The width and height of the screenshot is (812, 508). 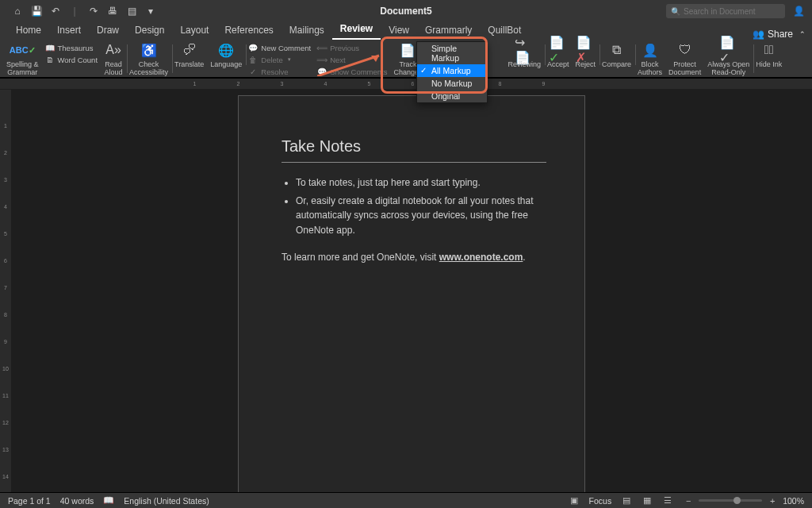 What do you see at coordinates (585, 50) in the screenshot?
I see `reject-icon: 📄✗` at bounding box center [585, 50].